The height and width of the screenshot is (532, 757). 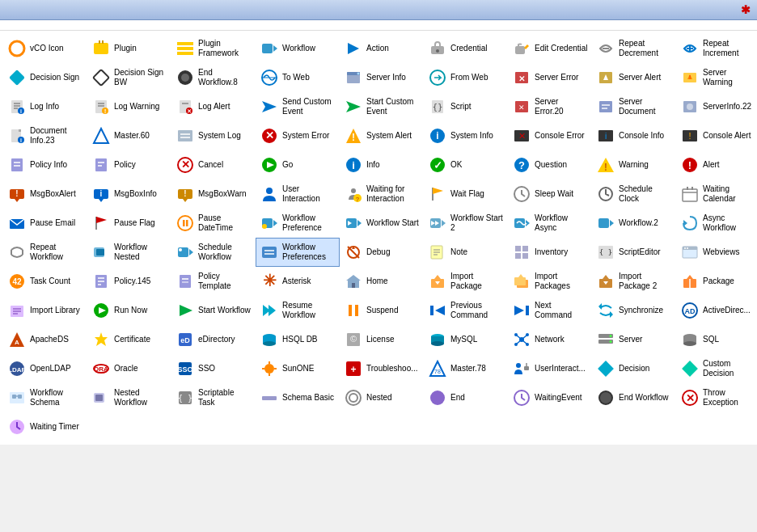 What do you see at coordinates (45, 107) in the screenshot?
I see `shape-item-log-info: iLog Info` at bounding box center [45, 107].